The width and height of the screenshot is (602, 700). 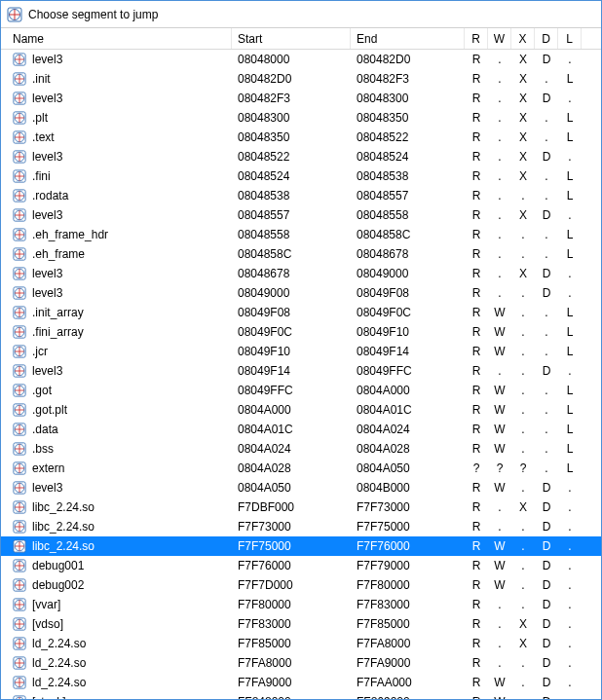 I want to click on flag-r: ?, so click(x=476, y=468).